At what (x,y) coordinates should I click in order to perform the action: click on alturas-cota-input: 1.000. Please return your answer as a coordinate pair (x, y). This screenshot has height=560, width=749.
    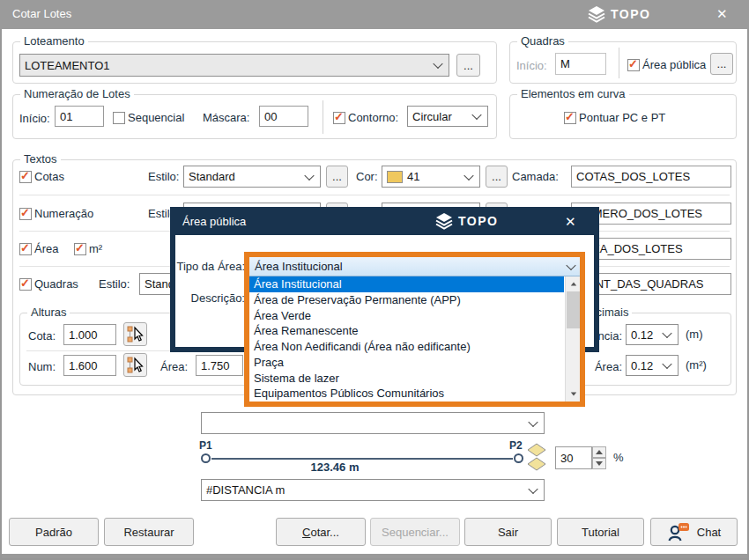
    Looking at the image, I should click on (90, 335).